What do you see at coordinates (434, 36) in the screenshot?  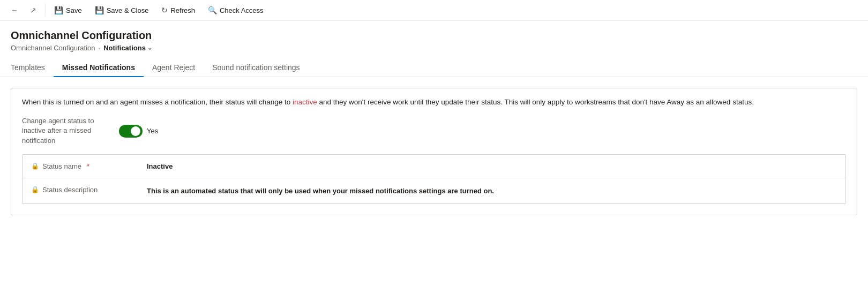 I see `page-header: Omnichannel Configuration Omnichannel Co…` at bounding box center [434, 36].